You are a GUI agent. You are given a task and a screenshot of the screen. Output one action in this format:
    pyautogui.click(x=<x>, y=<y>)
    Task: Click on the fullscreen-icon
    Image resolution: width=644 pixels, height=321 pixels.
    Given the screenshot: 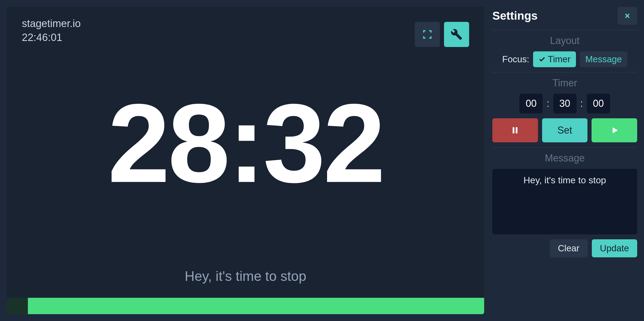 What is the action you would take?
    pyautogui.click(x=427, y=34)
    